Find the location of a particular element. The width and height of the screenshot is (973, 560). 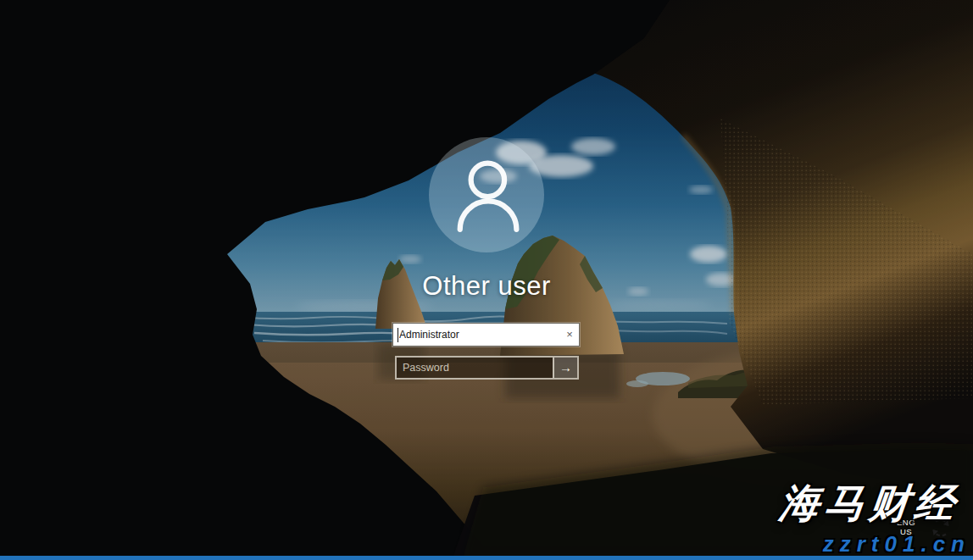

bottom-accent-bar is located at coordinates (486, 557).